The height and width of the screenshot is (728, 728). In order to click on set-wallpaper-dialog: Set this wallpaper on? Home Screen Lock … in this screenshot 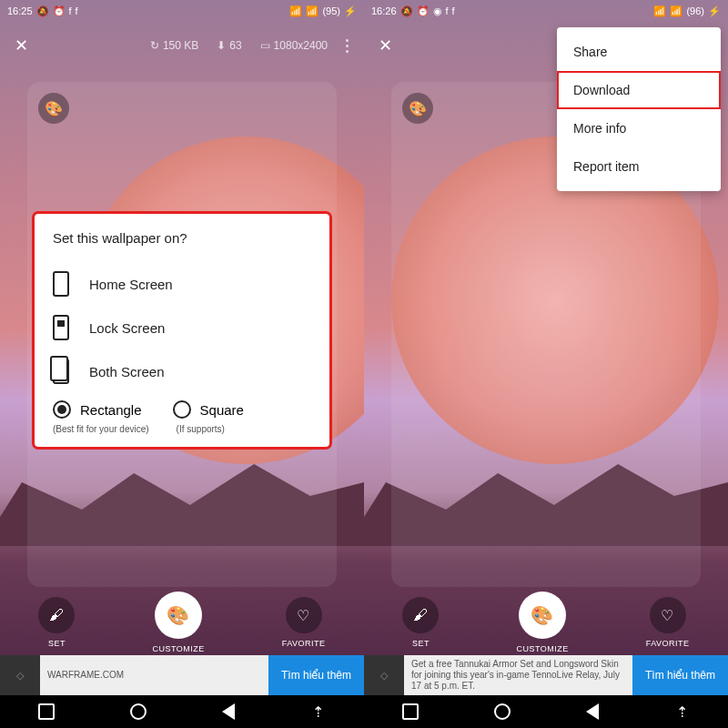, I will do `click(182, 330)`.